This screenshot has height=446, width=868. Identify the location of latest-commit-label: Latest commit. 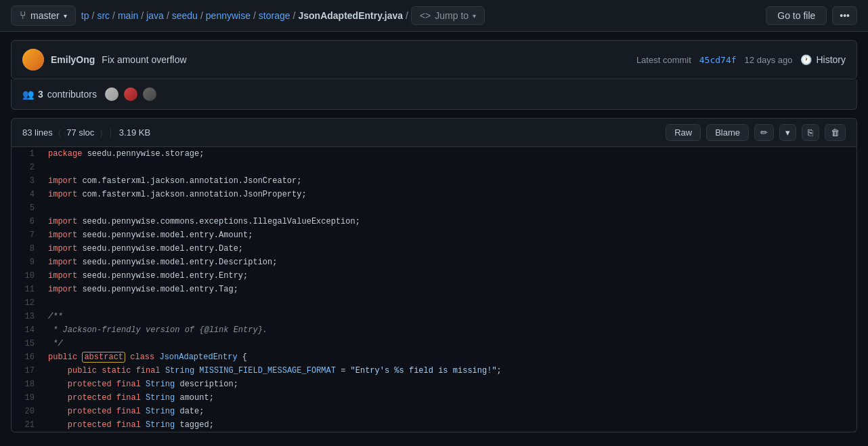
(664, 60).